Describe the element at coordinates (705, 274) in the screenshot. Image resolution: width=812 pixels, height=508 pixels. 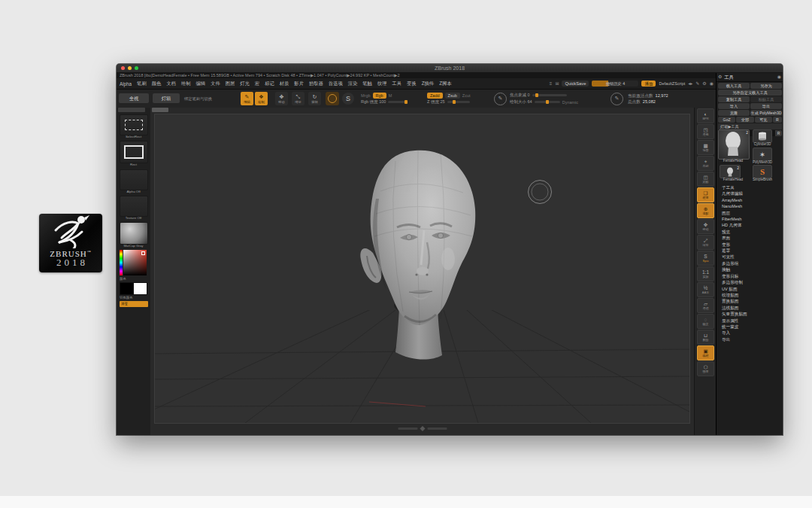
I see `actual-size-icon: 1:1实际` at that location.